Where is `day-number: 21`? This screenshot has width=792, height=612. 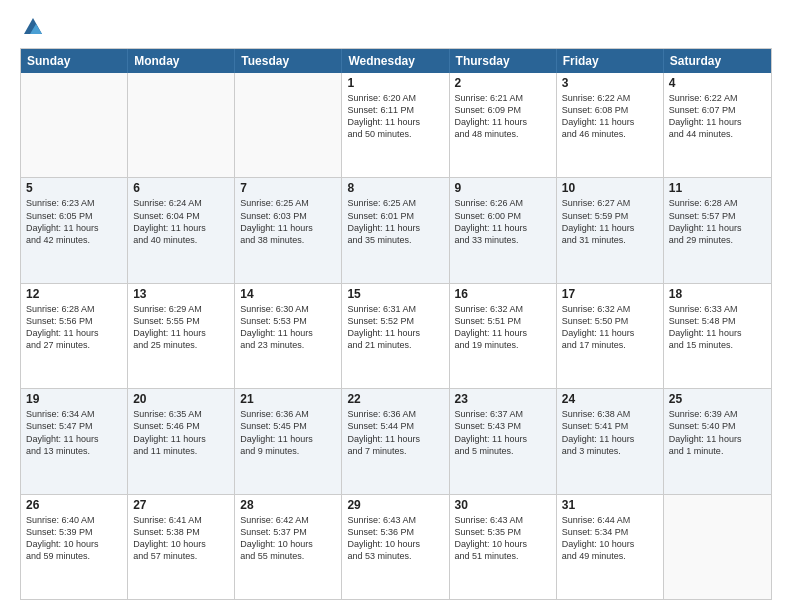 day-number: 21 is located at coordinates (288, 399).